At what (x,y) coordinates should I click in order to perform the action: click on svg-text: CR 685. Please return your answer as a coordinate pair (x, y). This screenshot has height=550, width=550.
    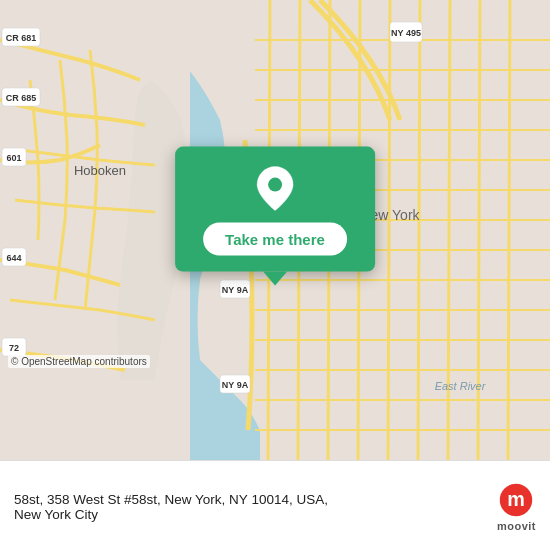
    Looking at the image, I should click on (22, 98).